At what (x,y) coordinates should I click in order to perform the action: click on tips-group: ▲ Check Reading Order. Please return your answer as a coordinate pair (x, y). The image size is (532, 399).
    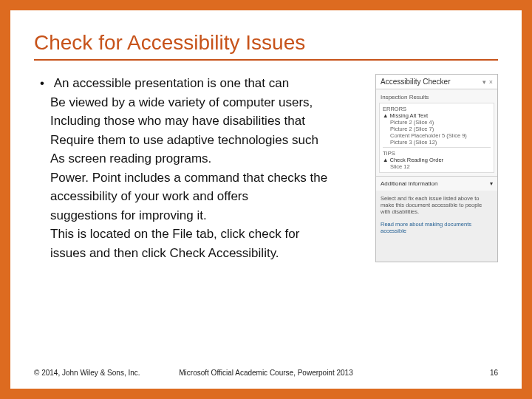
    Looking at the image, I should click on (437, 160).